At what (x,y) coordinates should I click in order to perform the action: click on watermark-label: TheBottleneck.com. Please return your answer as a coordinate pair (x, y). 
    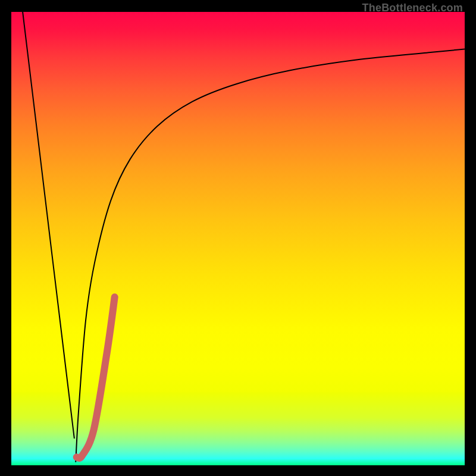
    Looking at the image, I should click on (413, 8).